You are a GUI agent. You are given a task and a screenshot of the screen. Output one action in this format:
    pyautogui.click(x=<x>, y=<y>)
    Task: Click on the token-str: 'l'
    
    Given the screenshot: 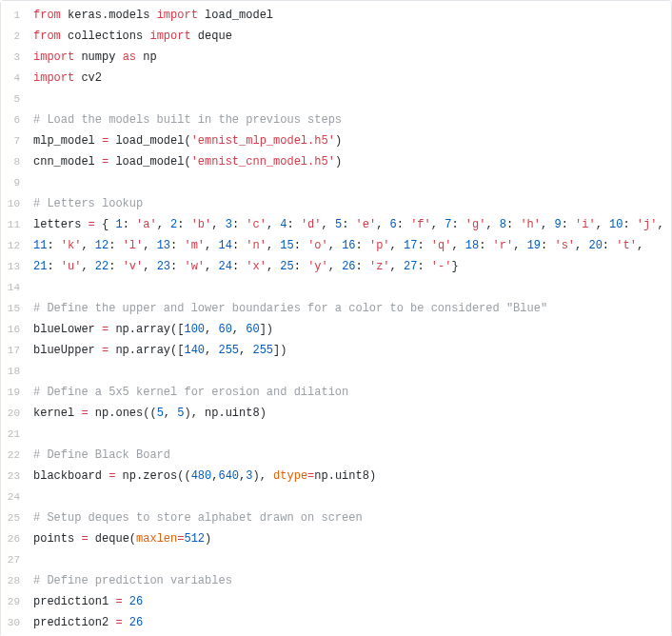 What is the action you would take?
    pyautogui.click(x=133, y=246)
    